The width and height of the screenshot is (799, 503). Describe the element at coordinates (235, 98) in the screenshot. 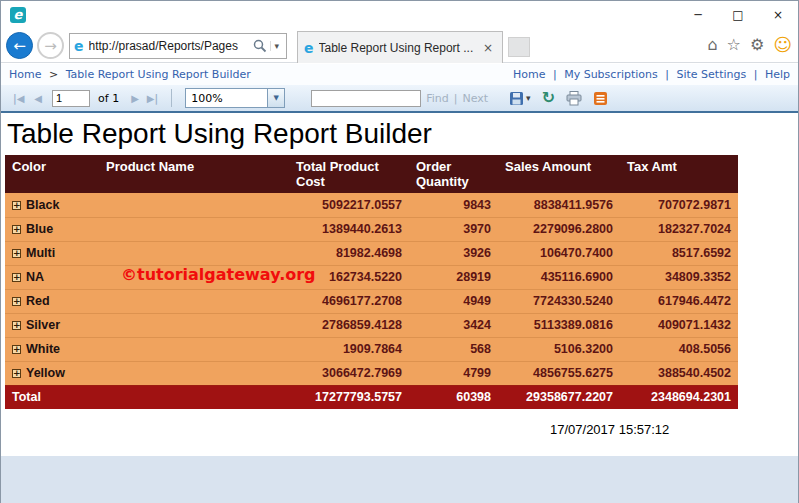

I see `zoom-dropdown: 100% ▼` at that location.